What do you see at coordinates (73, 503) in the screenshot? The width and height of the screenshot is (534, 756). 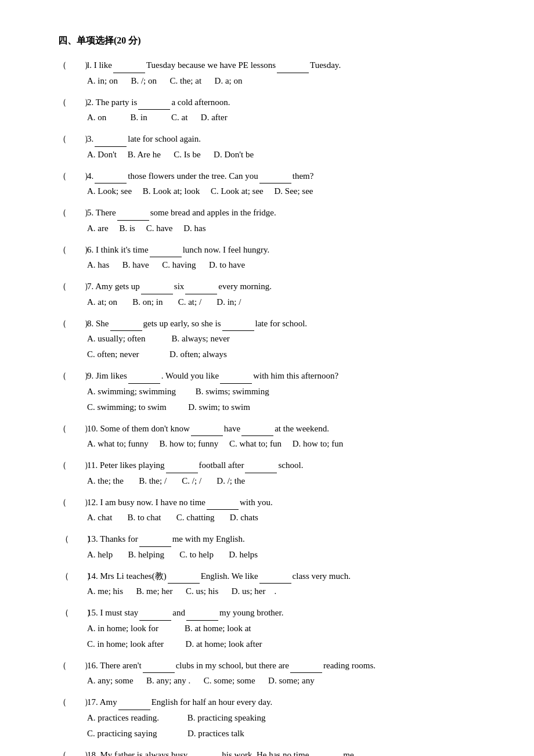 I see `q12-paren: （ ）` at bounding box center [73, 503].